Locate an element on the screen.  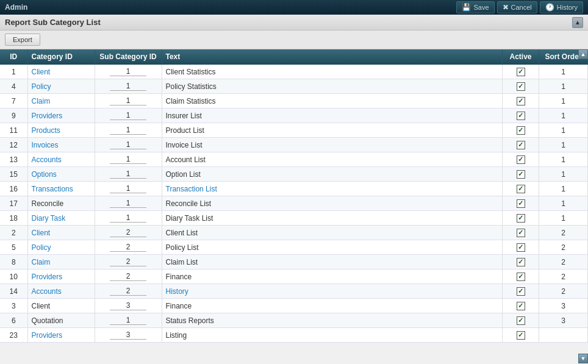
history-button: 🕐 History is located at coordinates (561, 7).